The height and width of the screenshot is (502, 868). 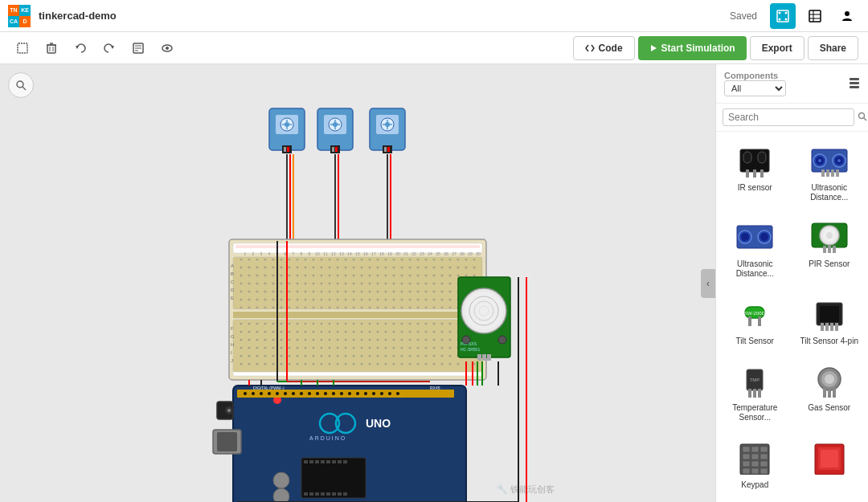 What do you see at coordinates (366, 254) in the screenshot?
I see `svg-text: 16` at bounding box center [366, 254].